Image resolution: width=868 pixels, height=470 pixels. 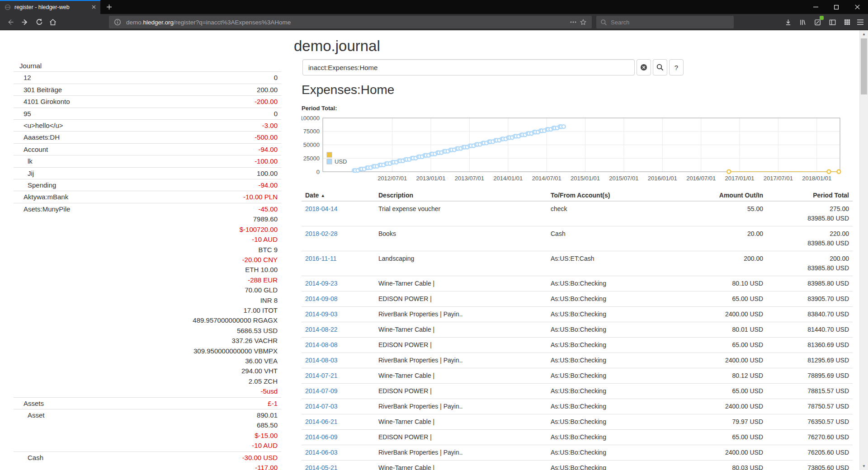 I want to click on sidebar-account-link: <u>hello</u>, so click(x=42, y=126).